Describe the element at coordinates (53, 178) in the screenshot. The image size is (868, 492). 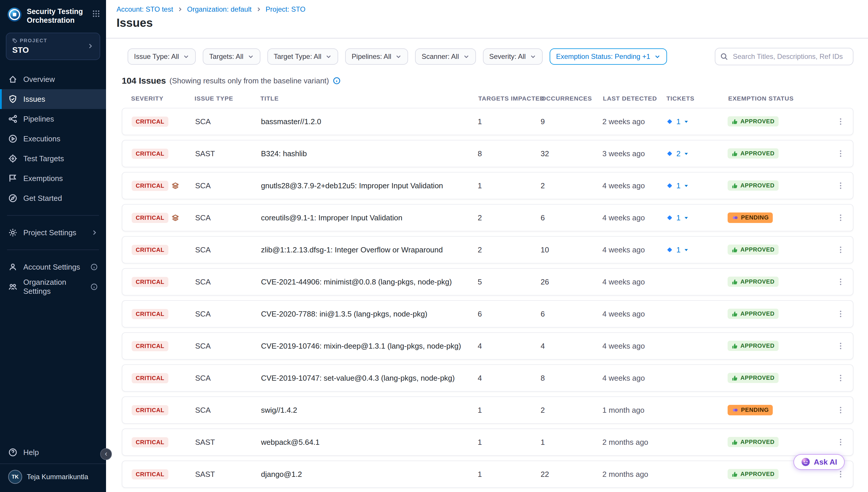
I see `sidebar-item-exemptions: Exemptions` at that location.